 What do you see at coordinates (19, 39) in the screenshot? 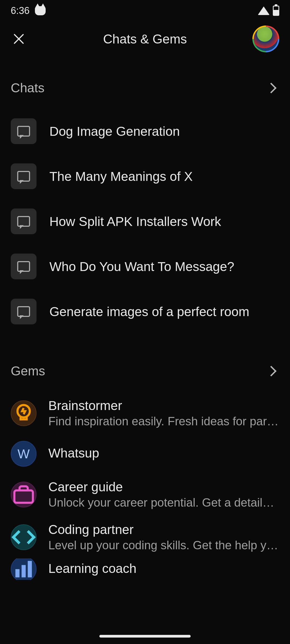
I see `close-button` at bounding box center [19, 39].